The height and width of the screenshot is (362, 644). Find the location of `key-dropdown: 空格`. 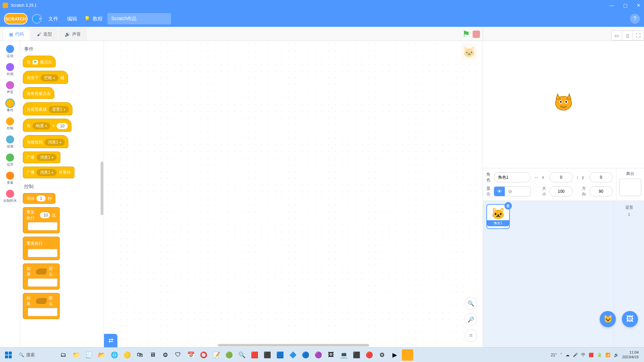

key-dropdown: 空格 is located at coordinates (50, 78).